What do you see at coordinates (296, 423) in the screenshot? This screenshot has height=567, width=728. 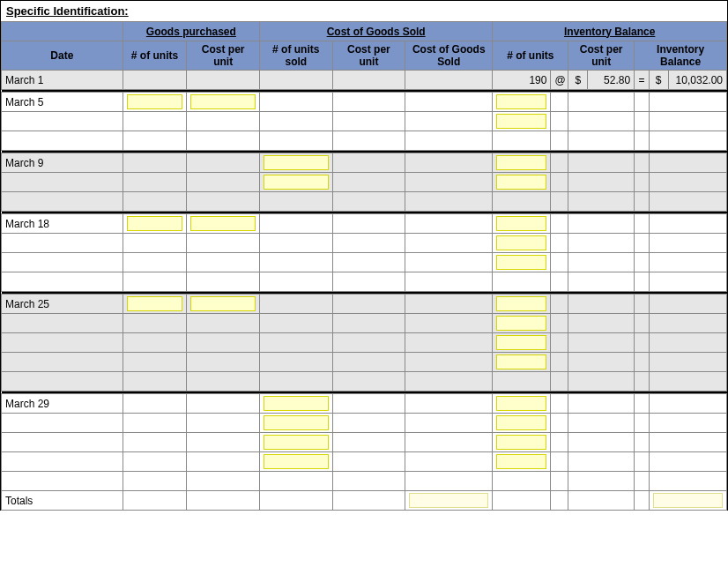 I see `m29-sold2-input` at bounding box center [296, 423].